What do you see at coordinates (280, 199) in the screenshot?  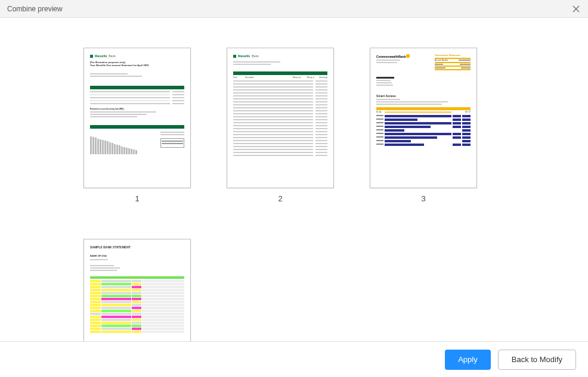 I see `page-number: 2` at bounding box center [280, 199].